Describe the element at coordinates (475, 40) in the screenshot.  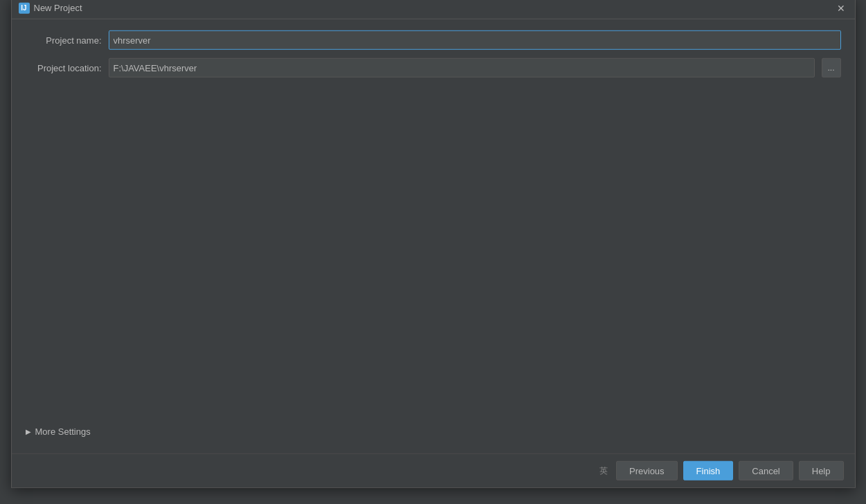
I see `project-name-input` at that location.